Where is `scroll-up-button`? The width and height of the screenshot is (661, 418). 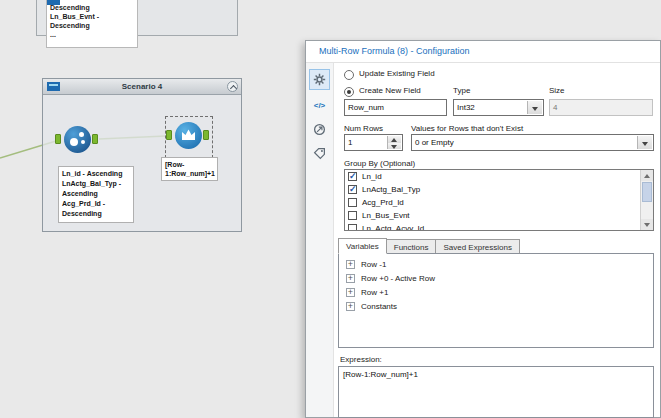
scroll-up-button is located at coordinates (647, 176).